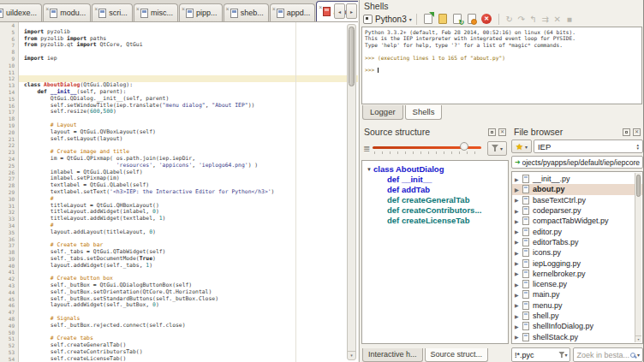 Image resolution: width=644 pixels, height=362 pixels. Describe the element at coordinates (577, 211) in the screenshot. I see `file-row: ▶codeparser.py` at that location.